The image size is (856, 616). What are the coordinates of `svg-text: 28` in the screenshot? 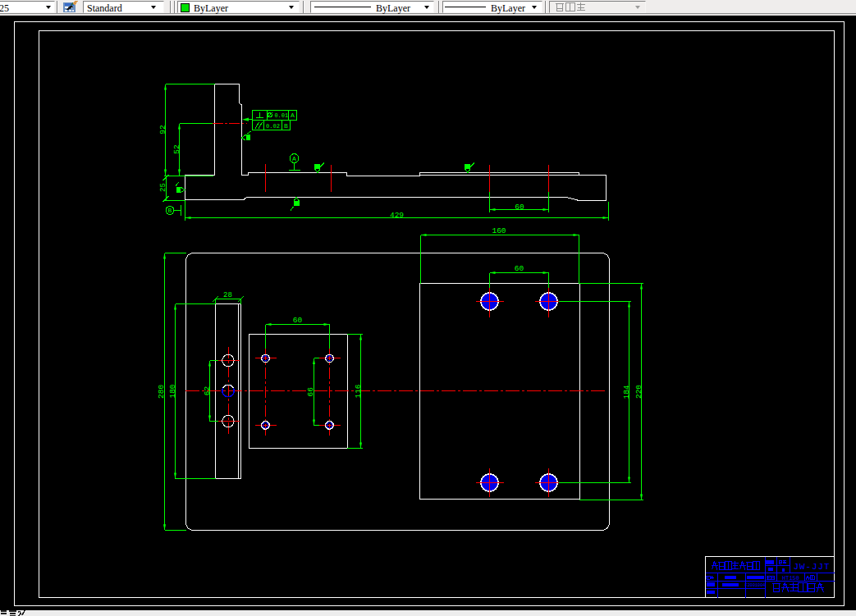 It's located at (228, 295).